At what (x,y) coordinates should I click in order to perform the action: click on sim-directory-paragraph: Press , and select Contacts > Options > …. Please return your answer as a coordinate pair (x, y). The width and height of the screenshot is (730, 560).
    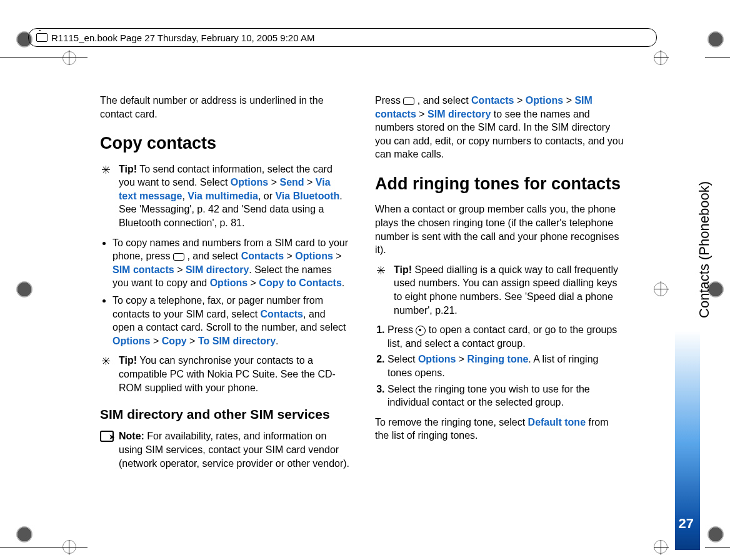
    Looking at the image, I should click on (500, 128).